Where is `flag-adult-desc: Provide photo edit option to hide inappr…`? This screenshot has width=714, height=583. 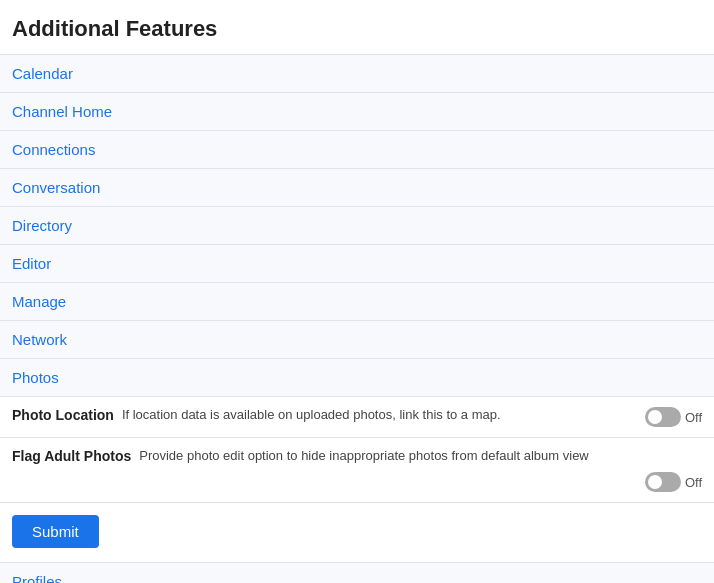
flag-adult-desc: Provide photo edit option to hide inappr… is located at coordinates (420, 456).